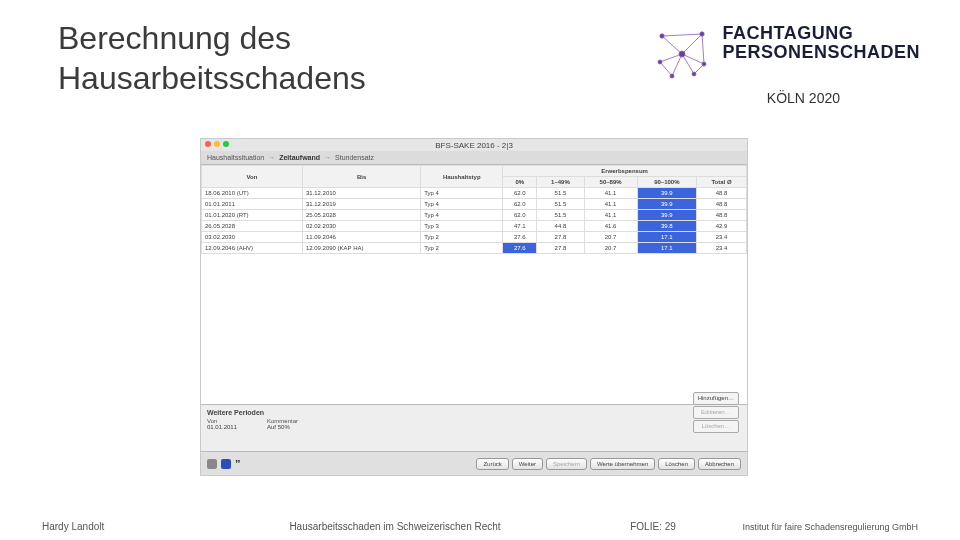 The width and height of the screenshot is (960, 540). Describe the element at coordinates (808, 527) in the screenshot. I see `footer-org: Institut für faire Schadensregulierung G…` at that location.